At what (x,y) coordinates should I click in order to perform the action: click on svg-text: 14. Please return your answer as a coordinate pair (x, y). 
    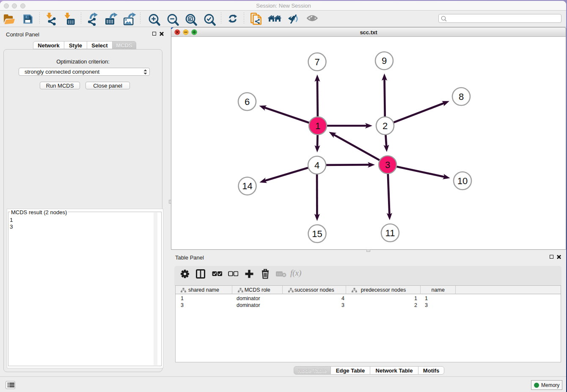
    Looking at the image, I should click on (247, 186).